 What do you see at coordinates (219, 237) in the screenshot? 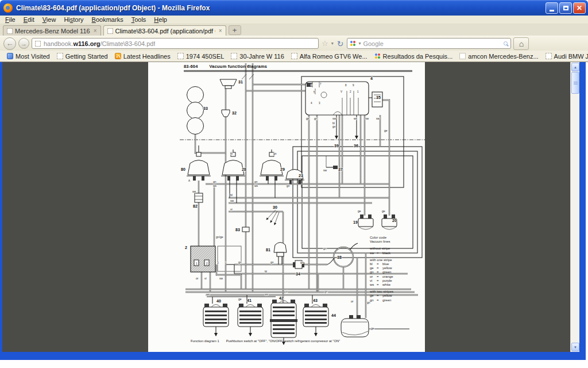
I see `diagram-lbl: gn/ge` at bounding box center [219, 237].